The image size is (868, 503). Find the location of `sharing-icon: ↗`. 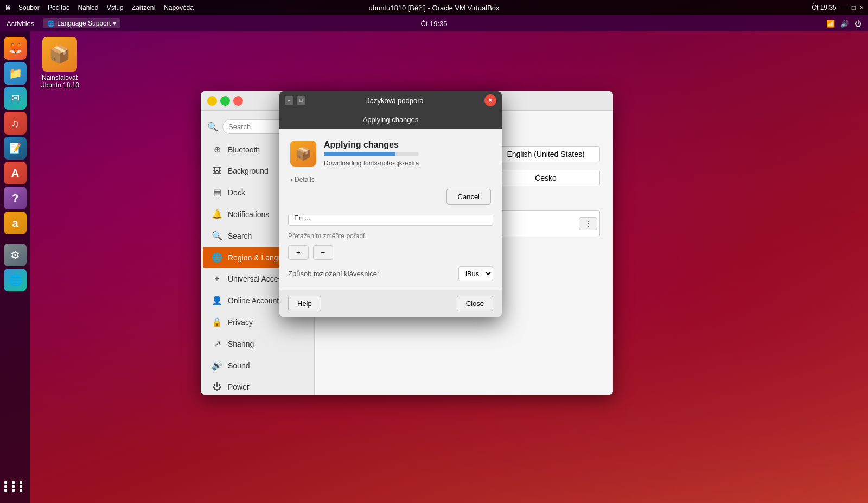

sharing-icon: ↗ is located at coordinates (217, 344).